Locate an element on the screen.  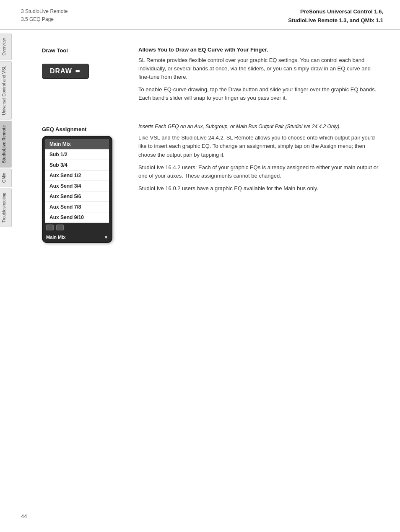
device-menu-item-5: Aux Send 5/6 is located at coordinates (77, 197).